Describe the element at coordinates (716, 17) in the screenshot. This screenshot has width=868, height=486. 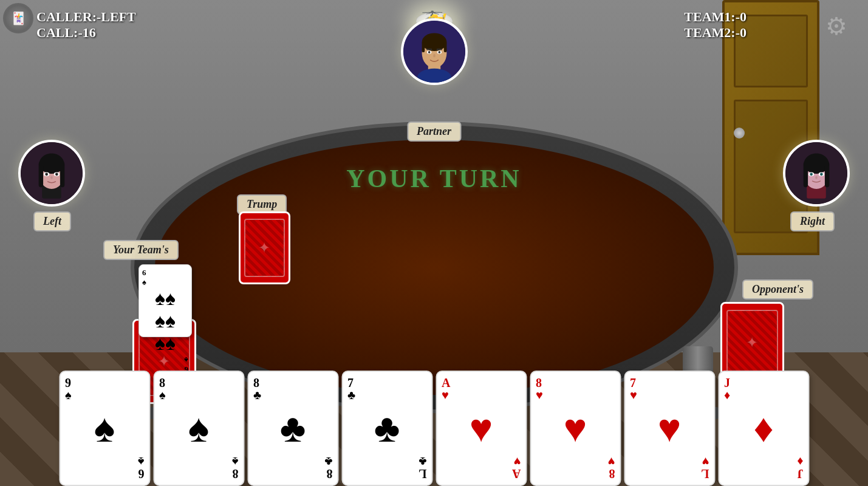
I see `team1-score: TEAM1:-0` at that location.